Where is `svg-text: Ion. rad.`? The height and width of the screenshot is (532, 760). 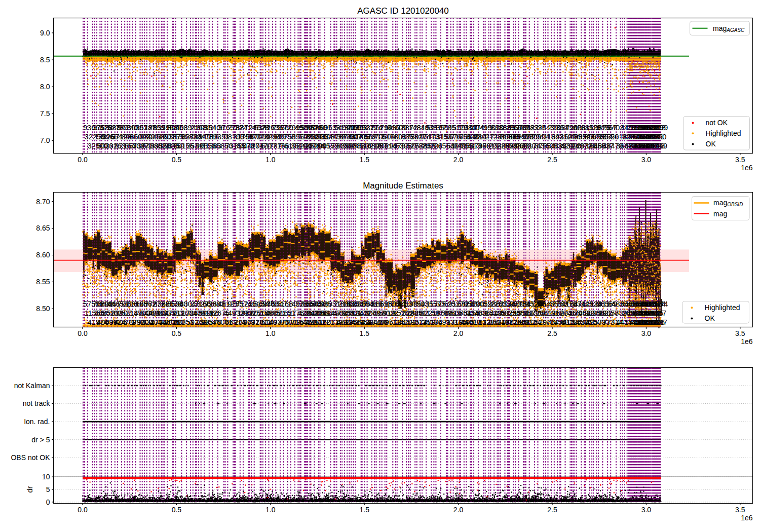
svg-text: Ion. rad. is located at coordinates (36, 422).